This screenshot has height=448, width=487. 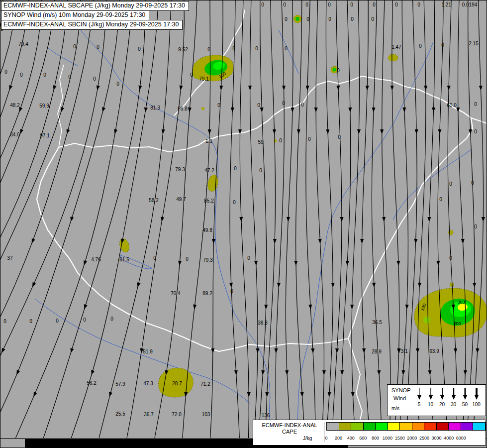 I want to click on cape-scale-value: 1500, so click(x=400, y=438).